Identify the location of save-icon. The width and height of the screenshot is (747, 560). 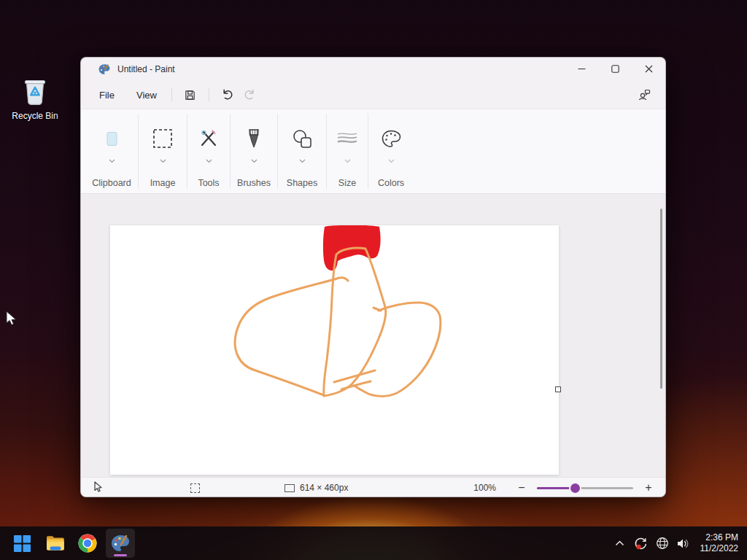
(190, 95).